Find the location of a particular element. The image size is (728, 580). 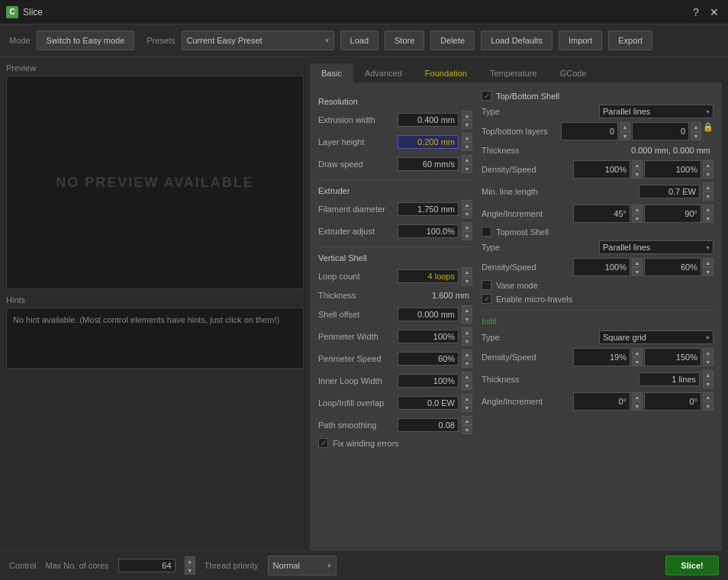

density-input is located at coordinates (601, 169).